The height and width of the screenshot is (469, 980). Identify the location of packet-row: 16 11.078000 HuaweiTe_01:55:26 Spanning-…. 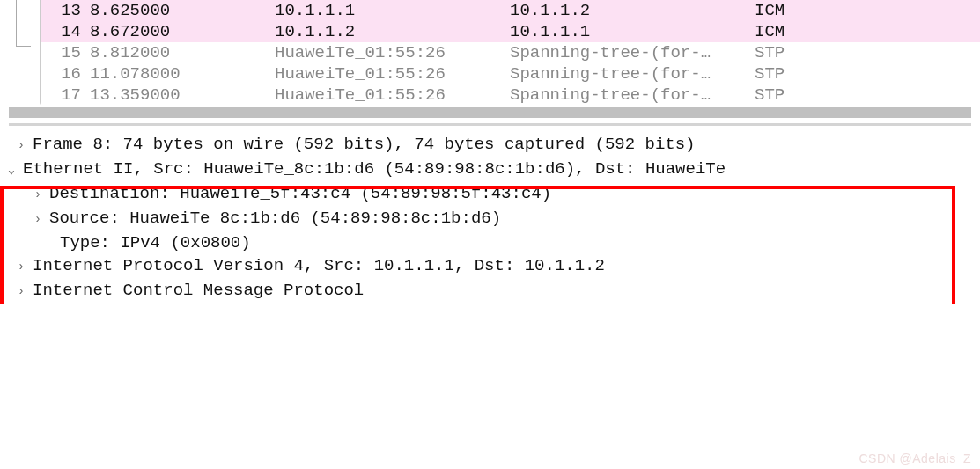
(511, 74).